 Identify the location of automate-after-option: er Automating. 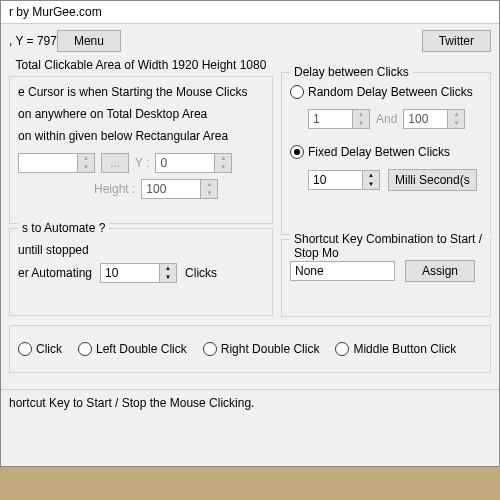
(55, 273).